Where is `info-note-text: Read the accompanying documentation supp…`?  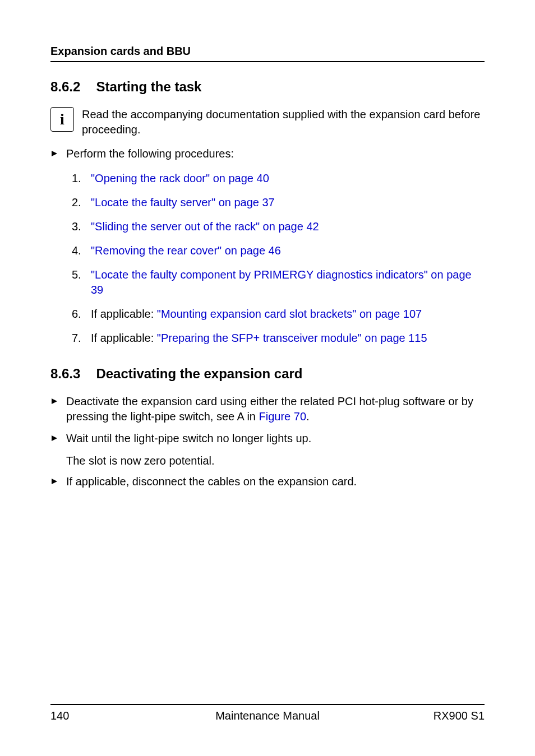
info-note-text: Read the accompanying documentation supp… is located at coordinates (283, 122).